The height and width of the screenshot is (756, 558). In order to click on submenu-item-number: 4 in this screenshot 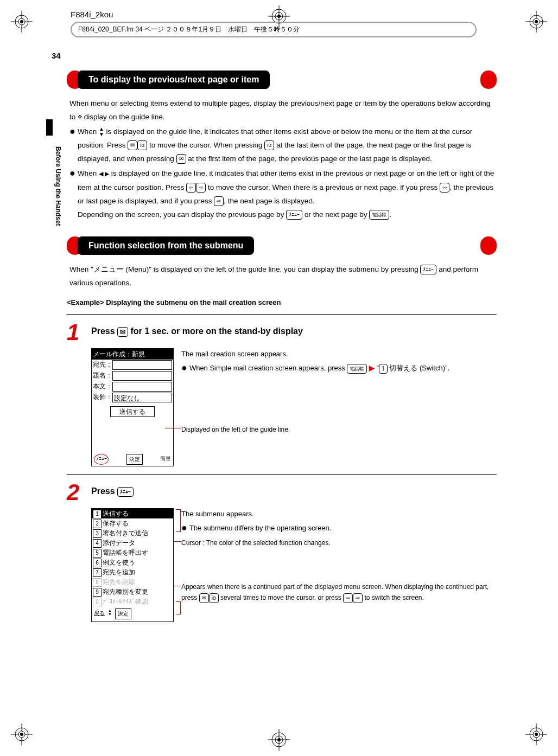, I will do `click(97, 543)`.